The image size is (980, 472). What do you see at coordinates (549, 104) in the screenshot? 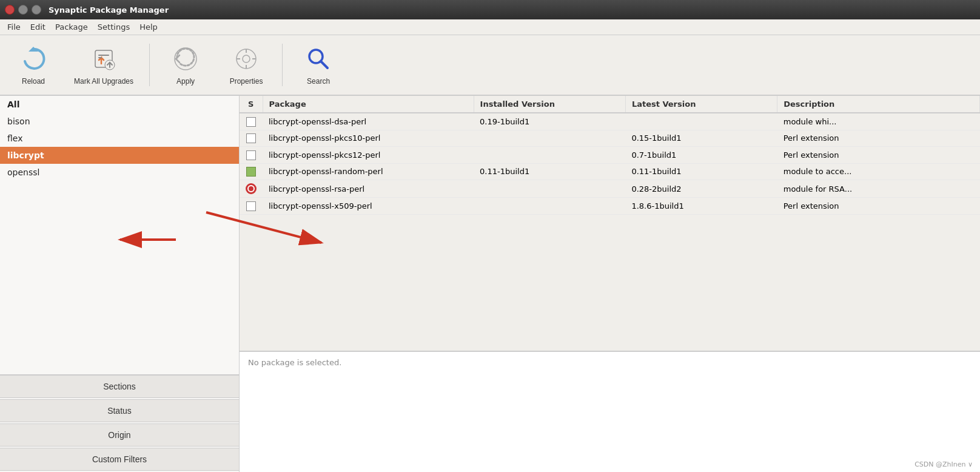
I see `col-header-installed: Installed Version` at bounding box center [549, 104].